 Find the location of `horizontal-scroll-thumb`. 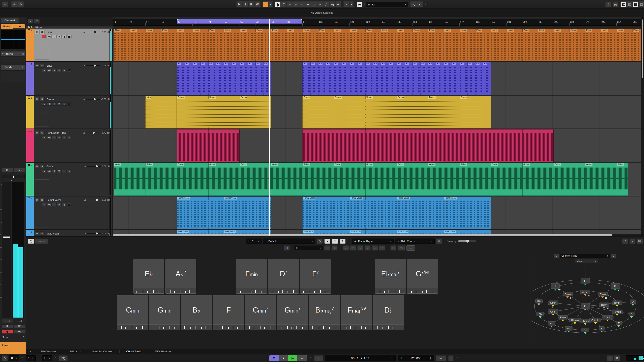

horizontal-scroll-thumb is located at coordinates (363, 235).